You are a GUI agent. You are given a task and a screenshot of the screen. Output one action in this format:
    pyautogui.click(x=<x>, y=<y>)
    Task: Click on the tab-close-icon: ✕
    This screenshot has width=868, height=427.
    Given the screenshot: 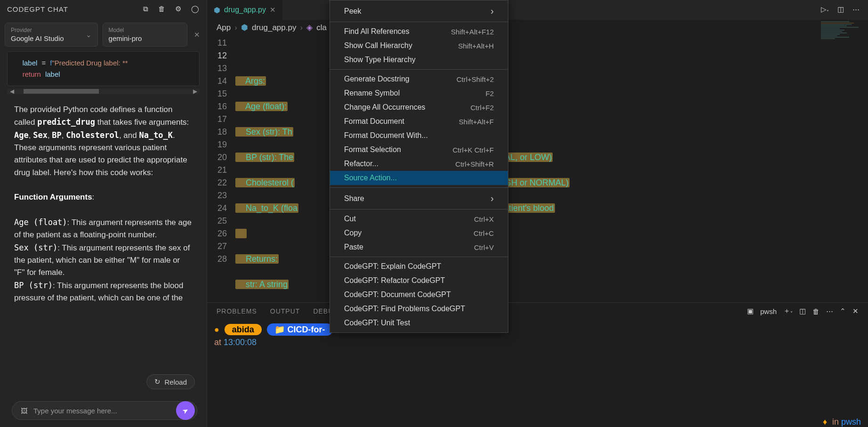 What is the action you would take?
    pyautogui.click(x=273, y=10)
    